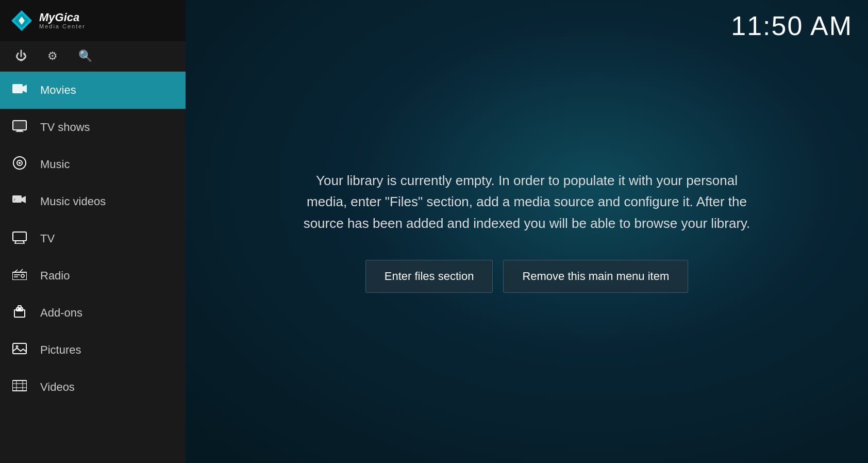 This screenshot has height=463, width=868. What do you see at coordinates (93, 276) in the screenshot?
I see `sidebar-item-radio: Radio` at bounding box center [93, 276].